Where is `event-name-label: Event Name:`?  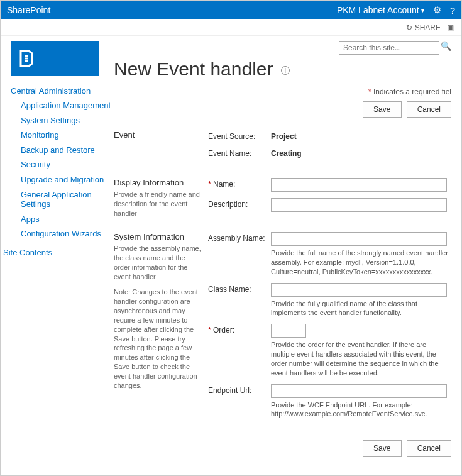 event-name-label: Event Name: is located at coordinates (239, 152).